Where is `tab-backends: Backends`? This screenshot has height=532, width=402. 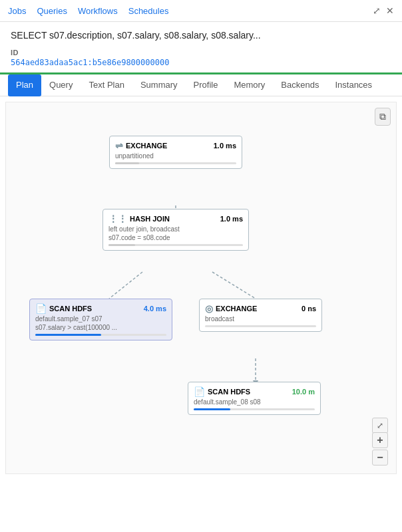
tab-backends: Backends is located at coordinates (300, 85).